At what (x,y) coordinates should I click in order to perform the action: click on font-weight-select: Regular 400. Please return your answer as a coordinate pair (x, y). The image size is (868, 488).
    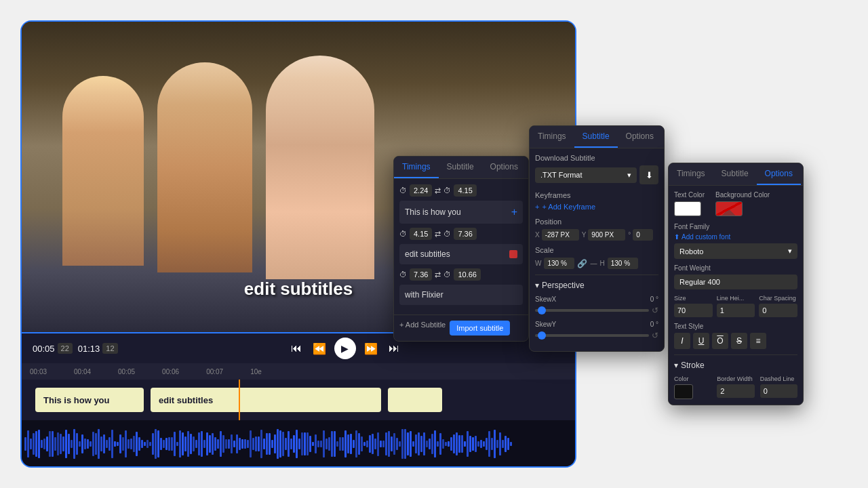
    Looking at the image, I should click on (736, 282).